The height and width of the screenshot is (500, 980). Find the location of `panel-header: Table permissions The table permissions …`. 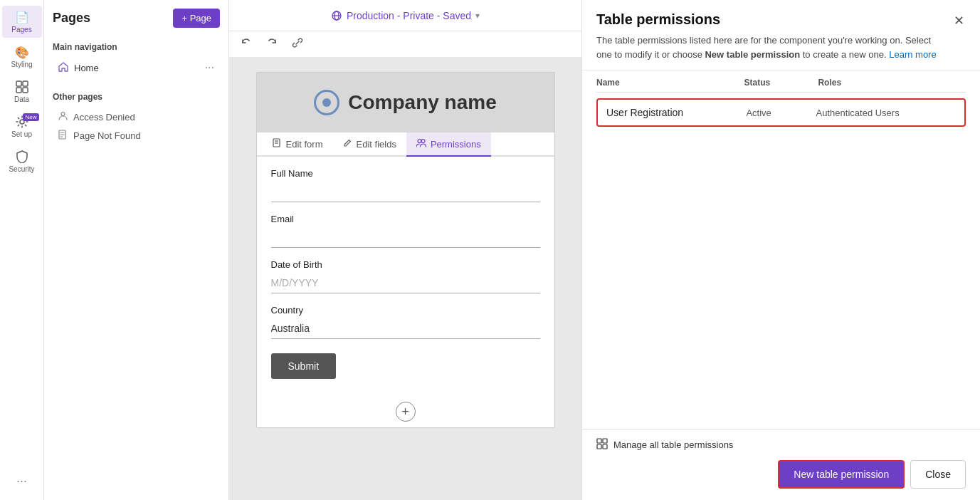

panel-header: Table permissions The table permissions … is located at coordinates (781, 36).